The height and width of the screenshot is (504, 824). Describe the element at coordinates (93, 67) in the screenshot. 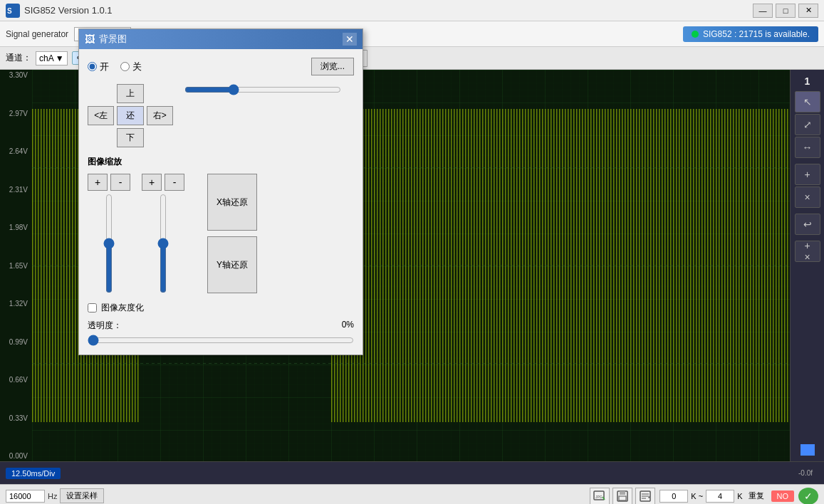

I see `radio-on-input` at that location.